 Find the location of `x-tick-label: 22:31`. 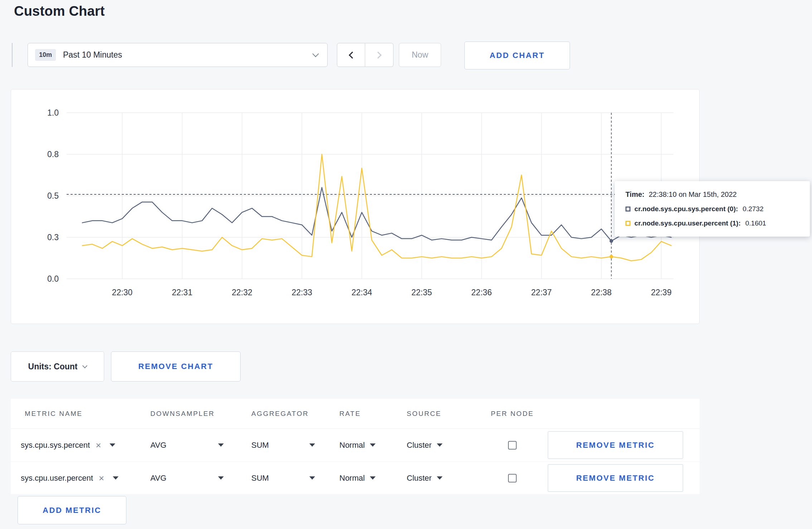

x-tick-label: 22:31 is located at coordinates (182, 292).